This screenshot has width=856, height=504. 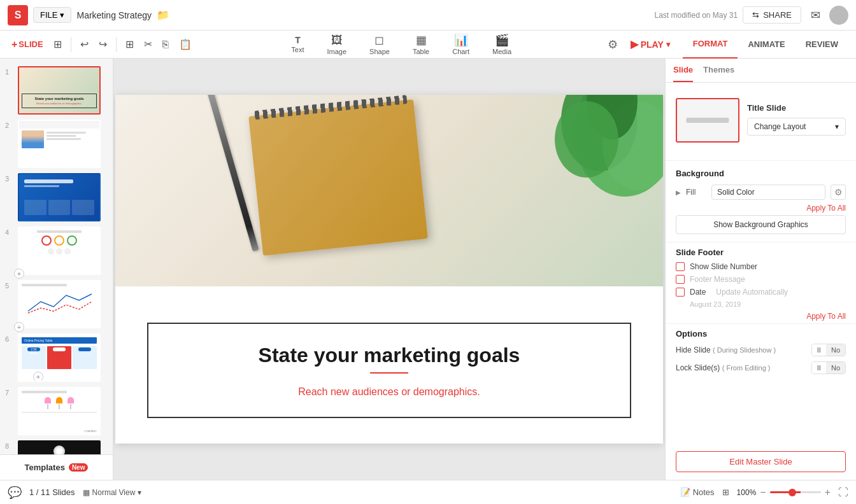 What do you see at coordinates (38, 377) in the screenshot?
I see `add-below-button-6: +` at bounding box center [38, 377].